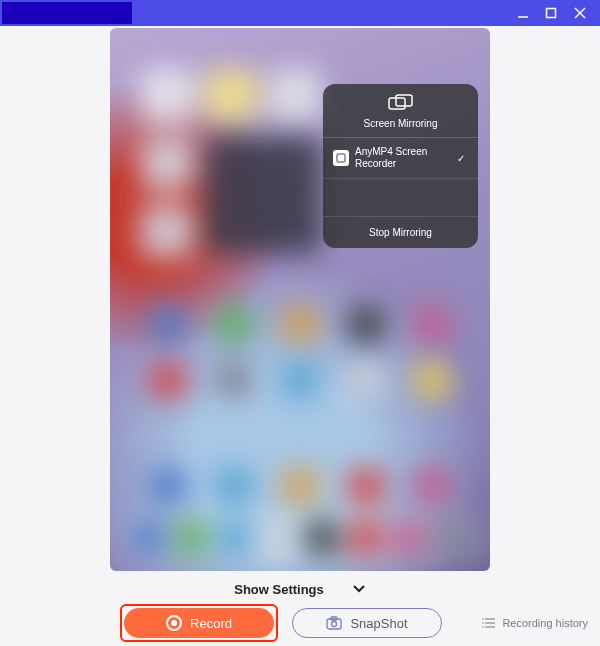 This screenshot has height=646, width=600. I want to click on maximize-button, so click(551, 13).